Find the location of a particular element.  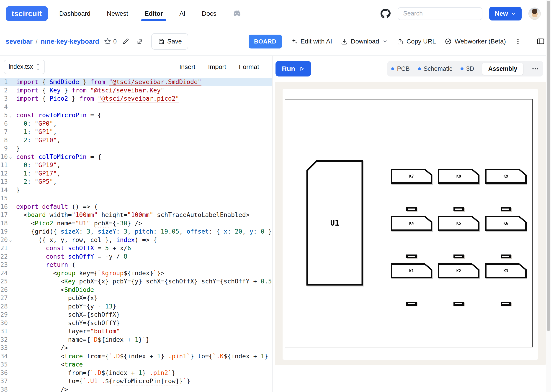

search-input is located at coordinates (440, 14).